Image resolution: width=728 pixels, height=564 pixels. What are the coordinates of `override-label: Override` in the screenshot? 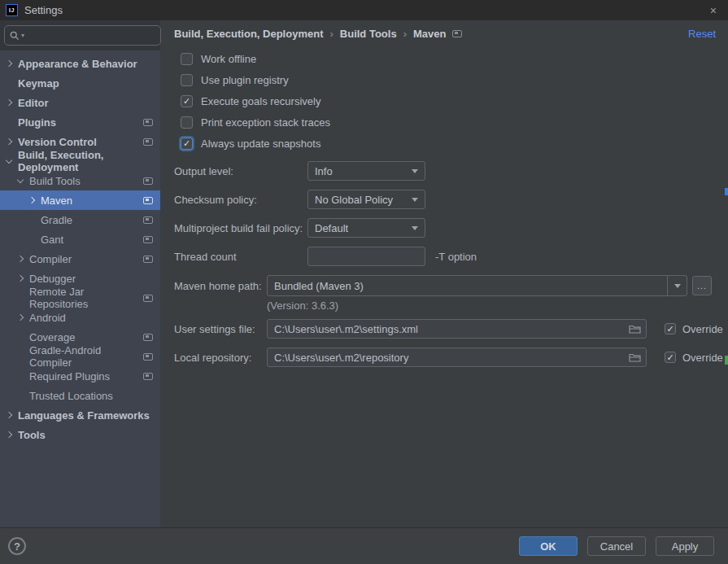 It's located at (703, 329).